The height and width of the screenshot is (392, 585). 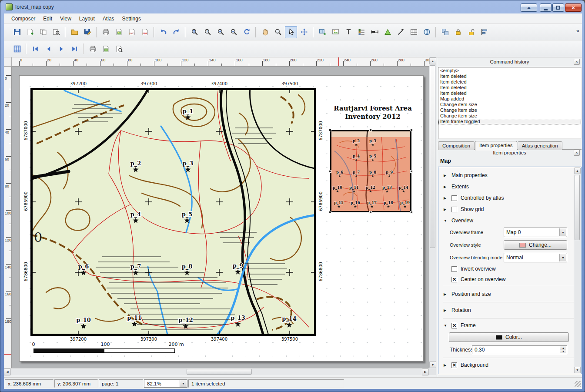 What do you see at coordinates (445, 32) in the screenshot?
I see `group-items-button` at bounding box center [445, 32].